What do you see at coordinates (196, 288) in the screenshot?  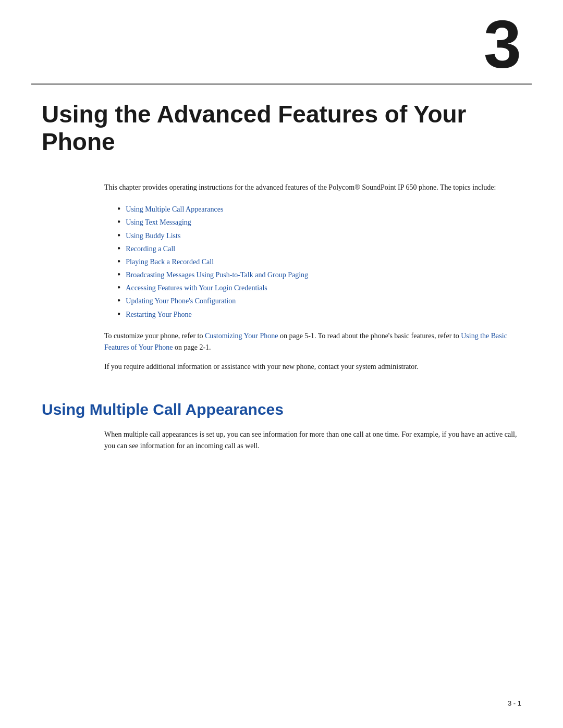 I see `topic-link-7: Accessing Features with Your Login Crede…` at bounding box center [196, 288].